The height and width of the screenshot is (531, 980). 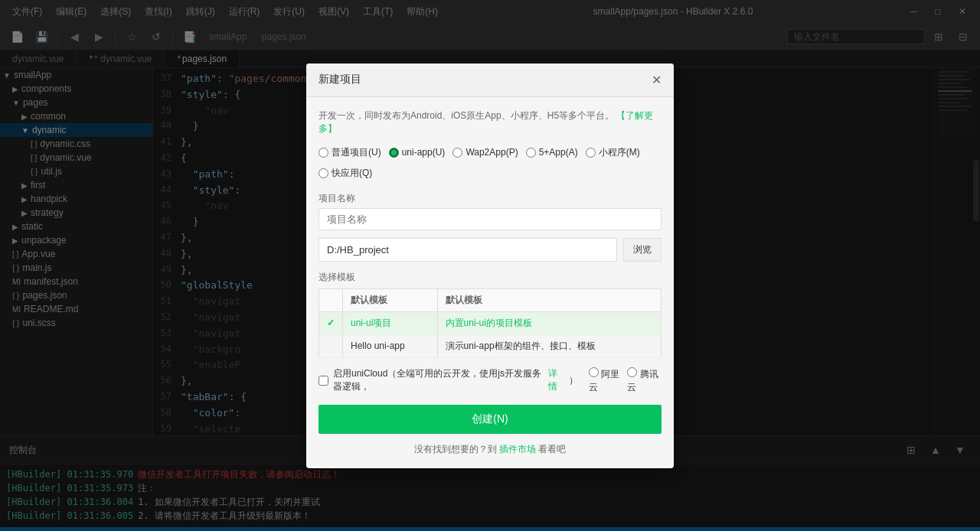 I want to click on dialog-close-button: ✕, so click(x=657, y=80).